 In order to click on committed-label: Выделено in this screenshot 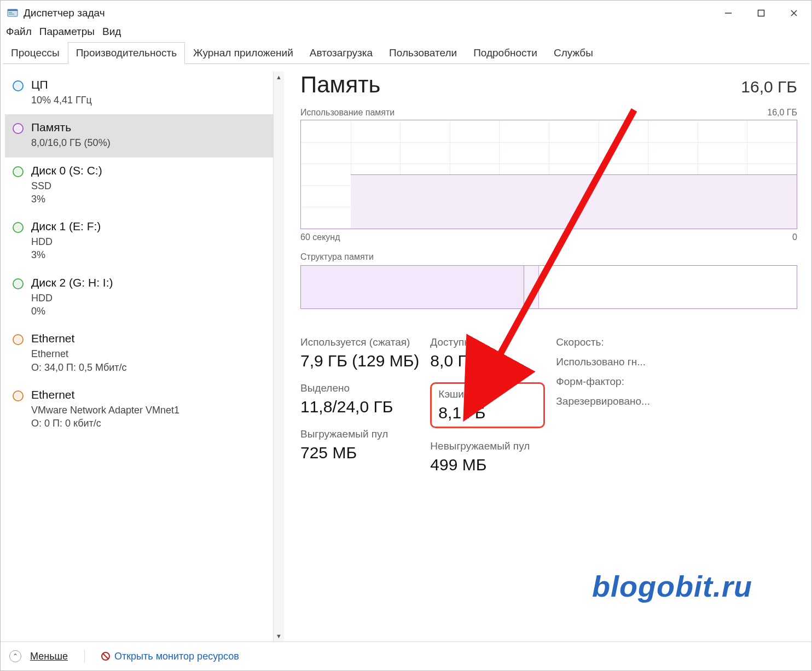, I will do `click(360, 388)`.